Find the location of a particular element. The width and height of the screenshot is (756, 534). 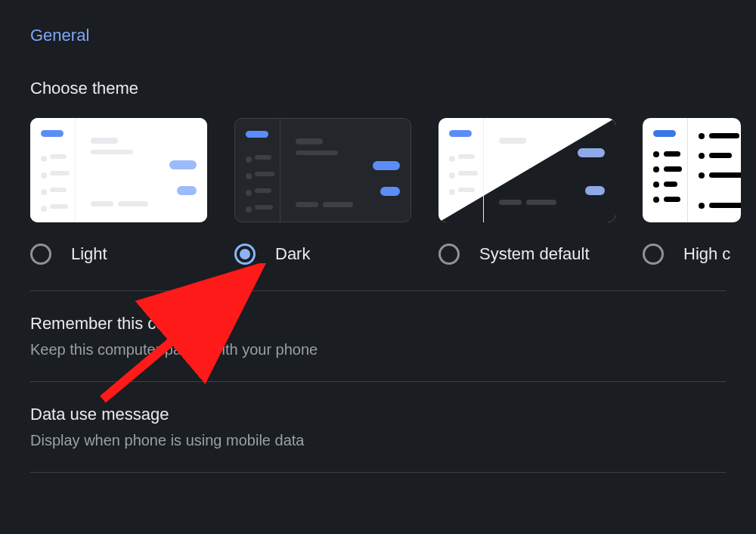

theme-option-dark: Dark is located at coordinates (323, 191).